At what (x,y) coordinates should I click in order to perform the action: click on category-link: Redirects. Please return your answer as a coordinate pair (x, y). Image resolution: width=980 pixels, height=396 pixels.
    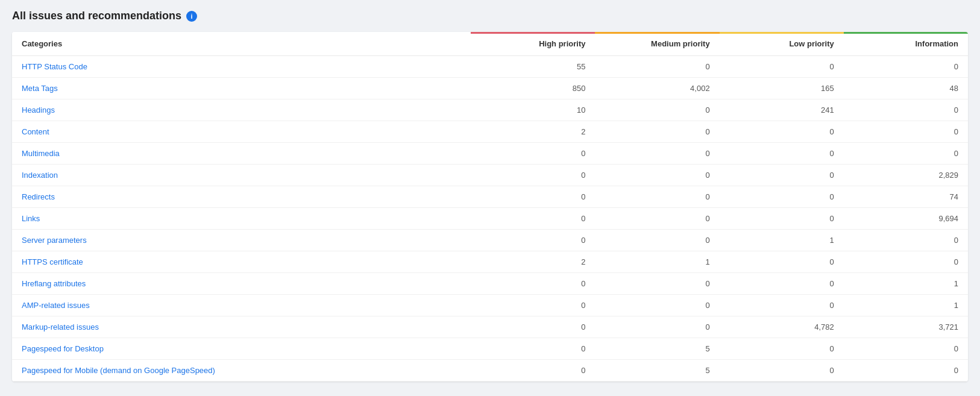
    Looking at the image, I should click on (39, 196).